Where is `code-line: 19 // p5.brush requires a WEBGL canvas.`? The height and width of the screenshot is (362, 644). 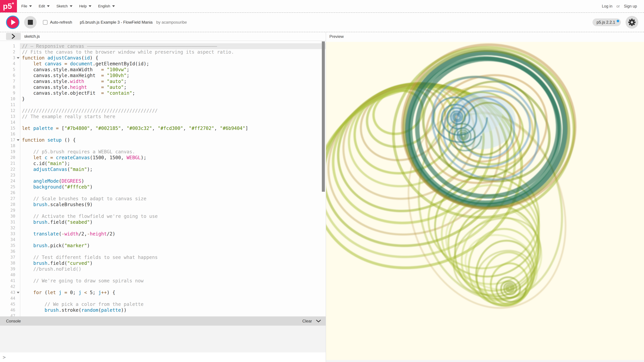
code-line: 19 // p5.brush requires a WEBGL canvas. is located at coordinates (163, 152).